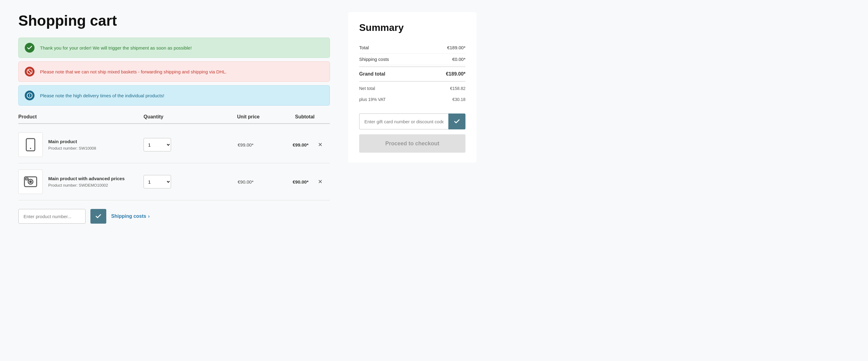 Image resolution: width=868 pixels, height=361 pixels. Describe the element at coordinates (373, 99) in the screenshot. I see `vat-label: plus 19% VAT` at that location.